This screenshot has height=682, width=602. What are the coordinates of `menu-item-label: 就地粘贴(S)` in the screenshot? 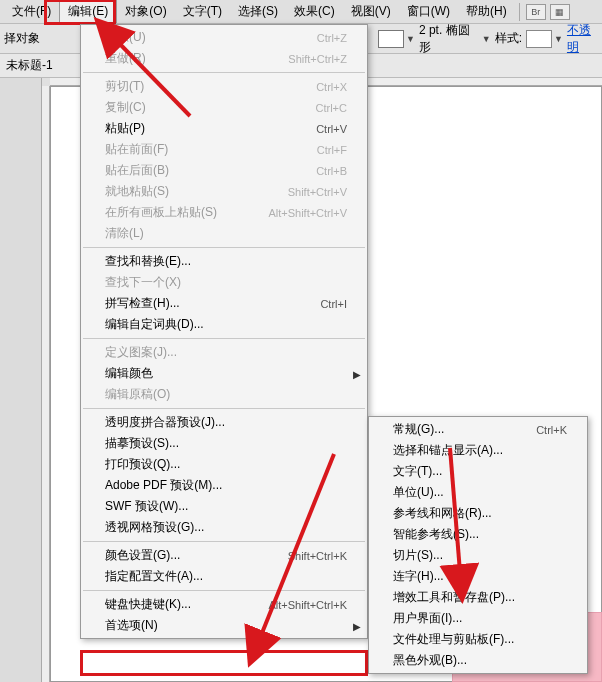 It's located at (137, 192).